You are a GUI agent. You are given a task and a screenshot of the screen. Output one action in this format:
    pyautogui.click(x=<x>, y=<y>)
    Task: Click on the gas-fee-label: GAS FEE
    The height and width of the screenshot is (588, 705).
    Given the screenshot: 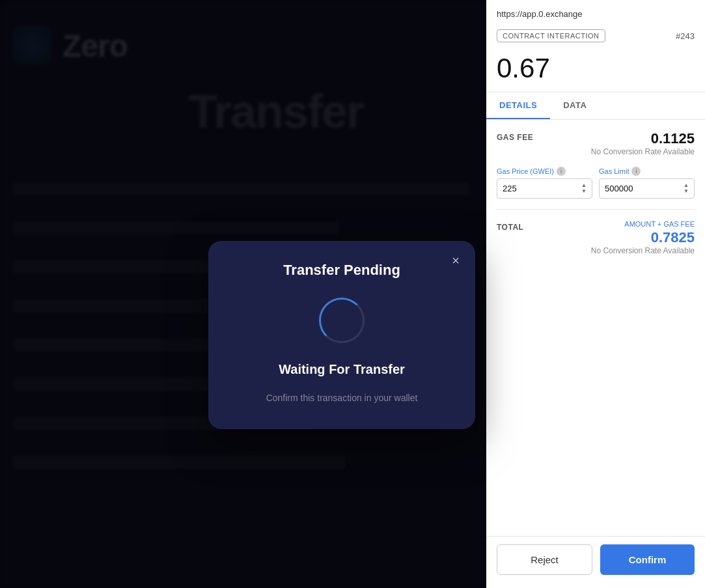 What is the action you would take?
    pyautogui.click(x=515, y=136)
    